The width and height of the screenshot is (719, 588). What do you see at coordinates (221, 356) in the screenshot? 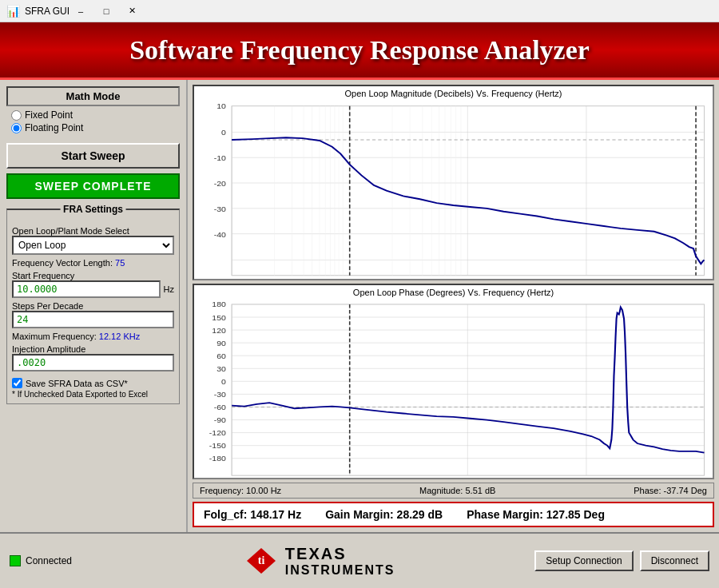
I see `svg-text: 60` at bounding box center [221, 356].